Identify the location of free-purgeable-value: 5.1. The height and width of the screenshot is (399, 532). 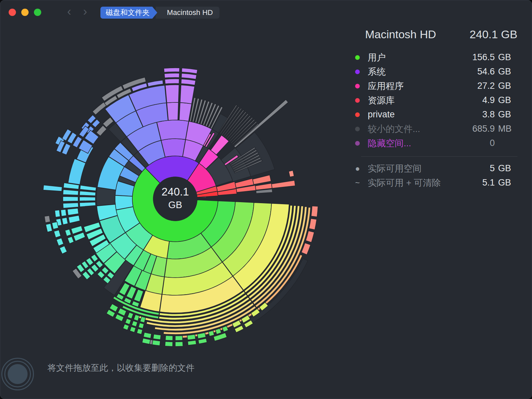
(480, 183).